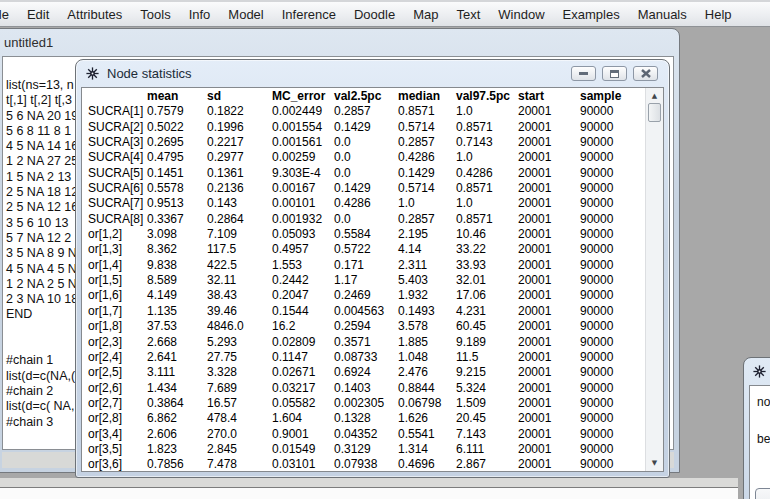 The height and width of the screenshot is (499, 770). Describe the element at coordinates (114, 296) in the screenshot. I see `node-label-cell: or[1,6]` at that location.